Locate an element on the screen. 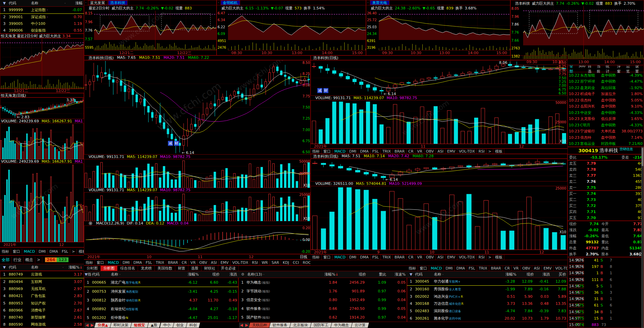  col-code: 代码 is located at coordinates (20, 3).